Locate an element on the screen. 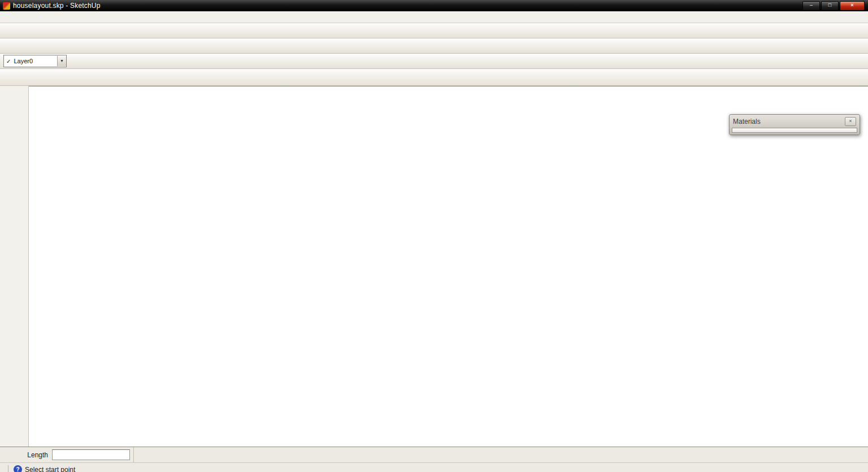 This screenshot has width=868, height=472. measurement-label: Length is located at coordinates (37, 455).